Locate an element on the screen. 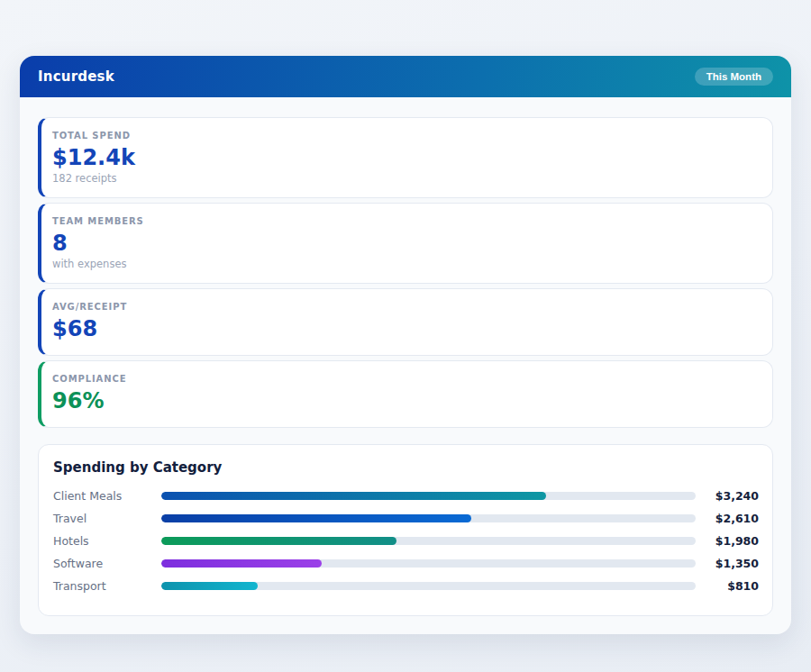  stat-subtext: 182 receipts is located at coordinates (406, 178).